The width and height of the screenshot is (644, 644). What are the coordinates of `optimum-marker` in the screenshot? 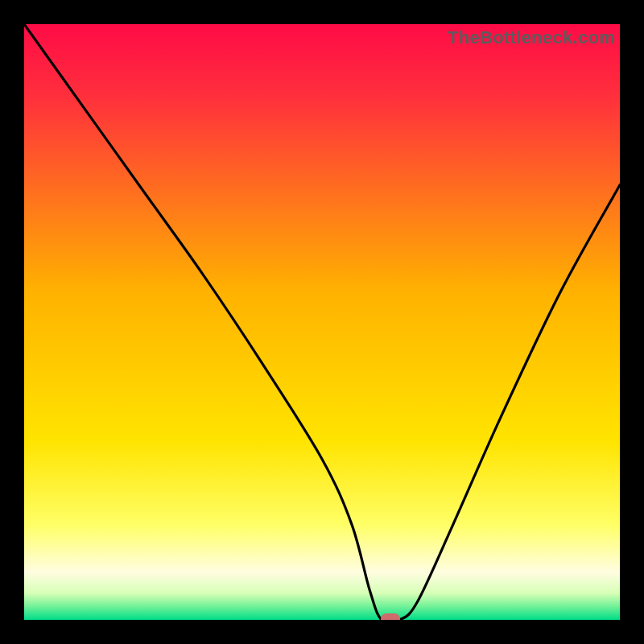 It's located at (390, 617).